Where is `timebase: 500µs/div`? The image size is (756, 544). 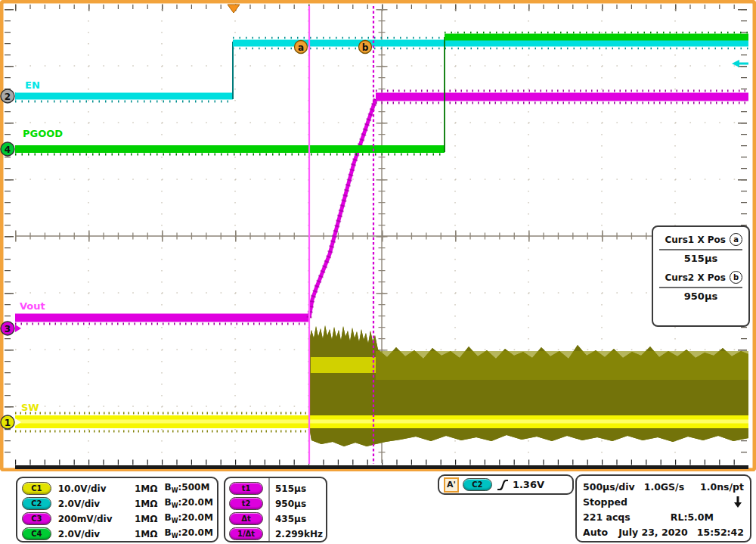
timebase: 500µs/div is located at coordinates (609, 487).